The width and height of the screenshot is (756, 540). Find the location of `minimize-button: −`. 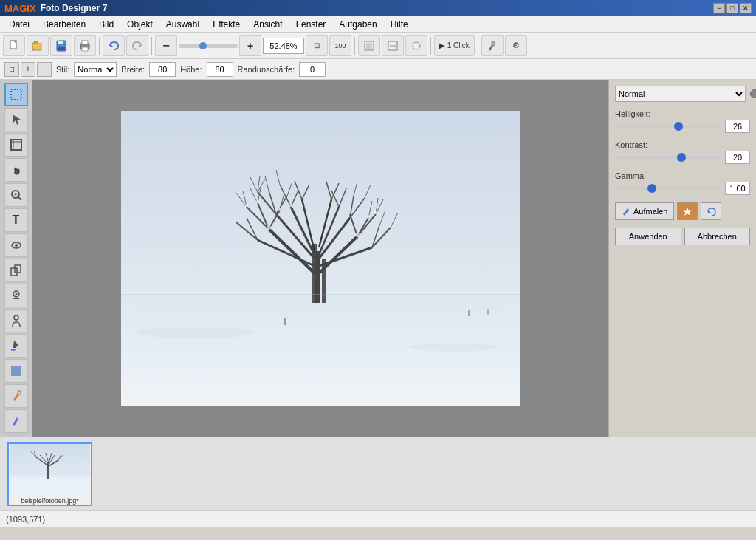

minimize-button: − is located at coordinates (719, 8).